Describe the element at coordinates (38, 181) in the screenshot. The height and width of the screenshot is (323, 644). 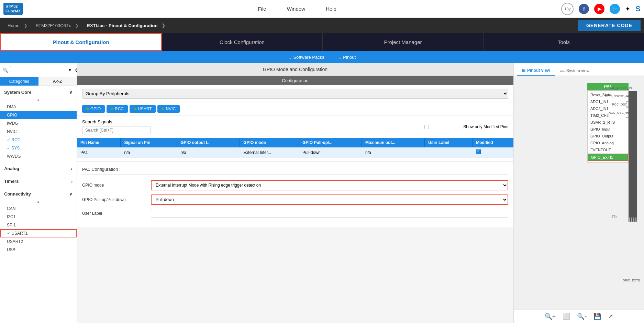
I see `sidebar-section-header-timers: Timers ›` at that location.